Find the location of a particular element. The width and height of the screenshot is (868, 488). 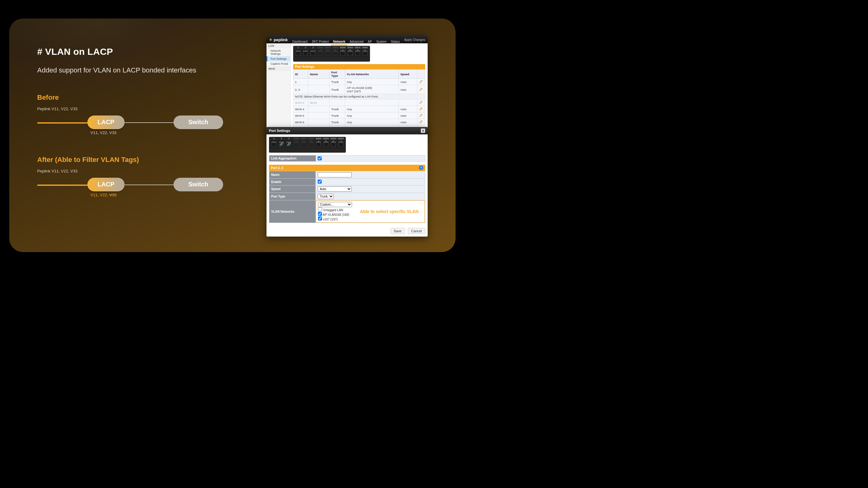

col-vlan-networks: VLAN Networks is located at coordinates (372, 74).